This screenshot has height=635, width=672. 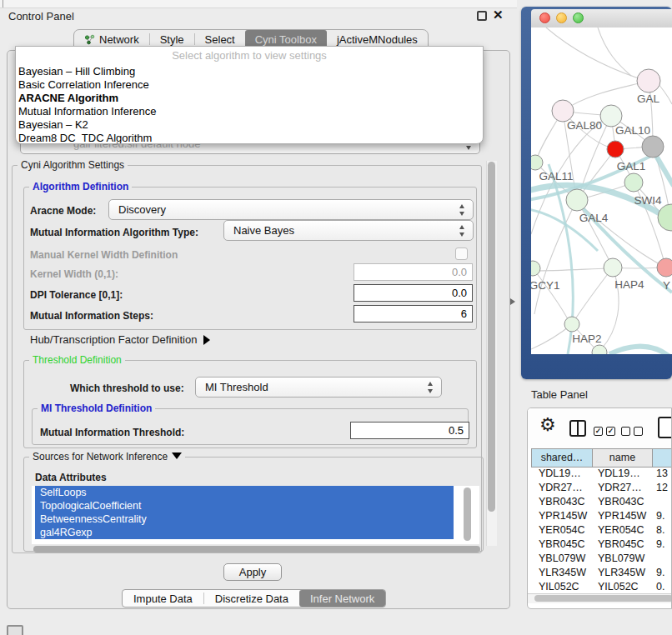 What do you see at coordinates (513, 302) in the screenshot?
I see `panel-splitter-arrow` at bounding box center [513, 302].